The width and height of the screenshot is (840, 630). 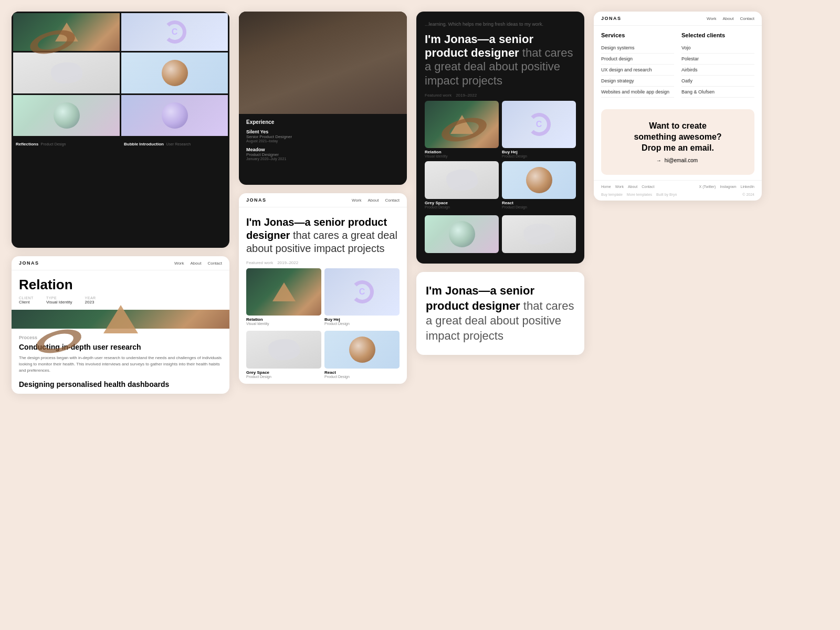 What do you see at coordinates (500, 138) in the screenshot?
I see `device-dark-portfolio-large: ...learning. Which helps me bring fresh …` at bounding box center [500, 138].